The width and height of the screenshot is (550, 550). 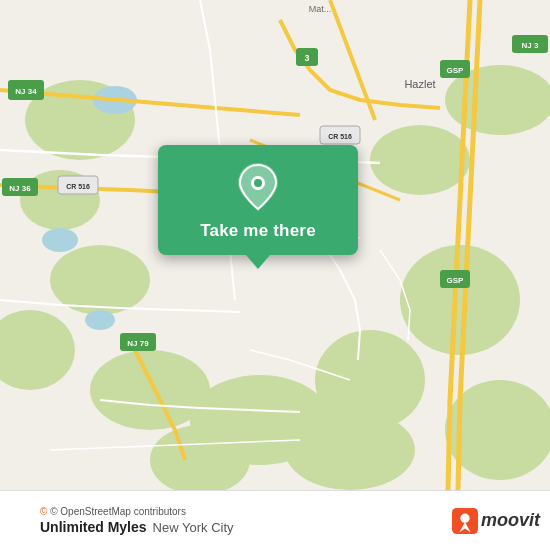 What do you see at coordinates (118, 512) in the screenshot?
I see `attribution-text: © OpenStreetMap contributors` at bounding box center [118, 512].